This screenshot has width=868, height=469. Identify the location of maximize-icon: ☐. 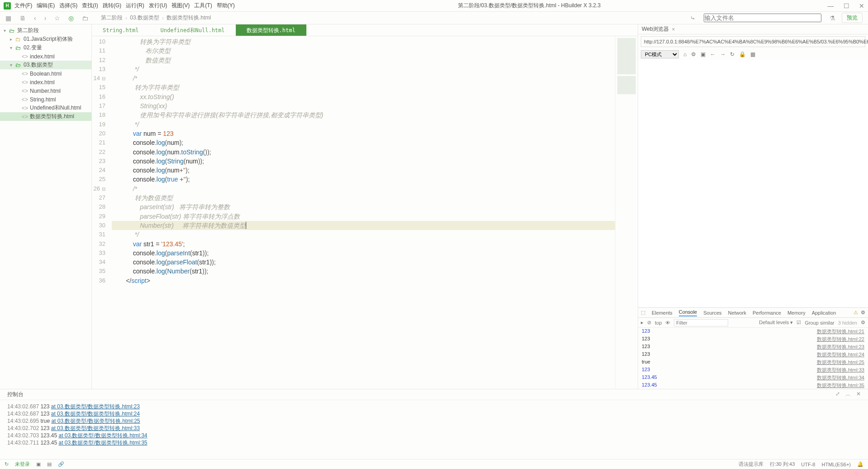
(846, 6).